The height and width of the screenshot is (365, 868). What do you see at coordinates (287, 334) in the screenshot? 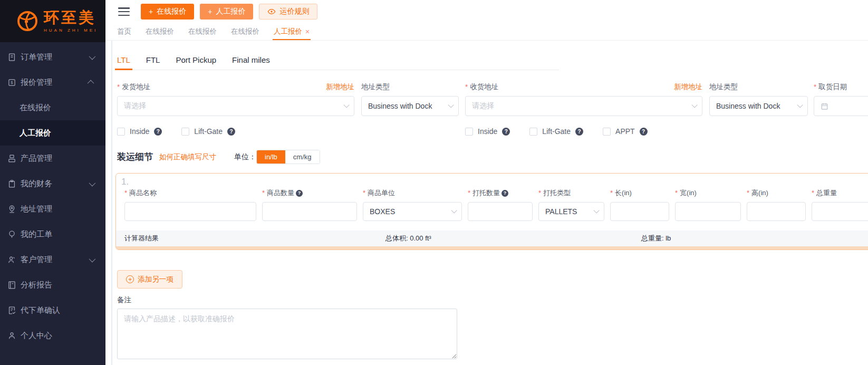
I see `notes-textarea` at bounding box center [287, 334].